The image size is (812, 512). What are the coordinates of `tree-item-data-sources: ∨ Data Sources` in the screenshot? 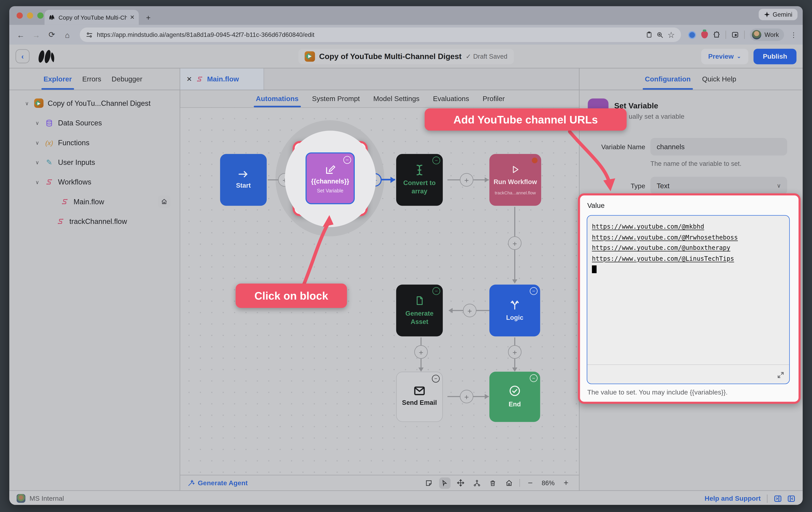 It's located at (94, 123).